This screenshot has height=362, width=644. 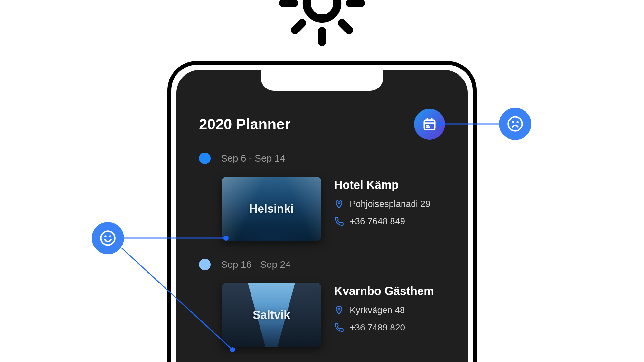 I want to click on phone-text: +36 7648 849, so click(x=377, y=221).